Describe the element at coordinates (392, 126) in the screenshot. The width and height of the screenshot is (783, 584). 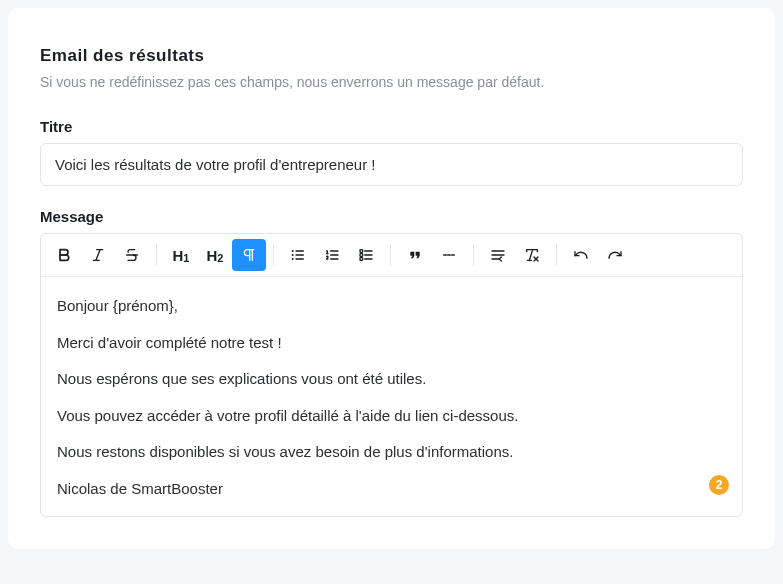
I see `titre-label: Titre` at that location.